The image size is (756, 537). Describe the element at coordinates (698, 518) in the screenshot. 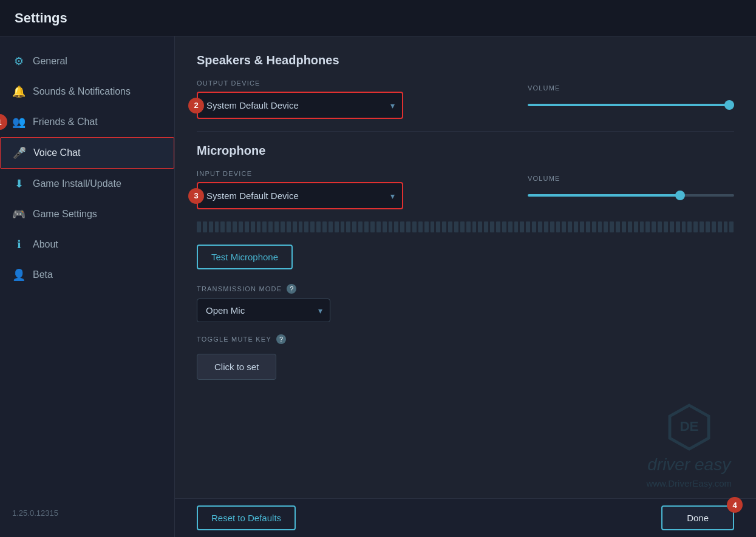

I see `done-btn-wrapper: 4 Done` at that location.